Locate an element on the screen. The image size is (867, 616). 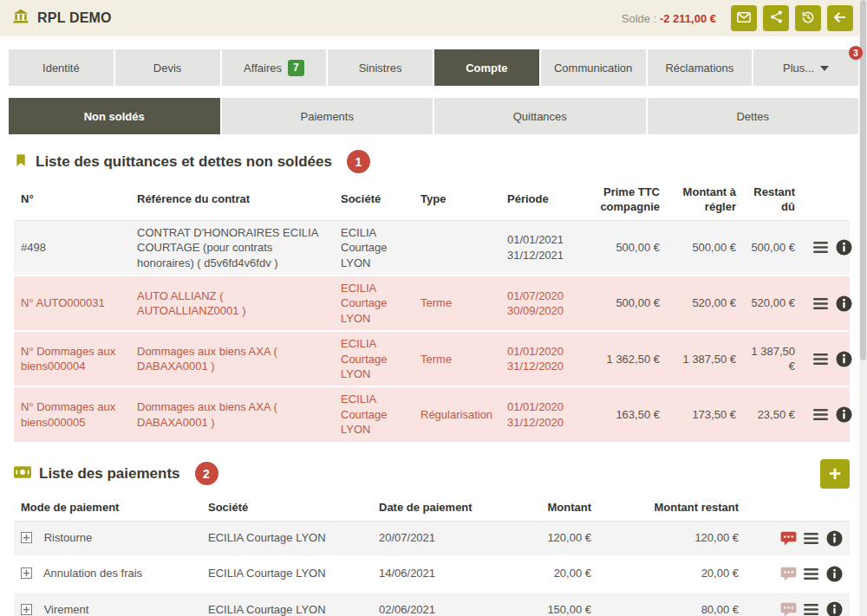
montant-cell: 20,00 € is located at coordinates (565, 574).